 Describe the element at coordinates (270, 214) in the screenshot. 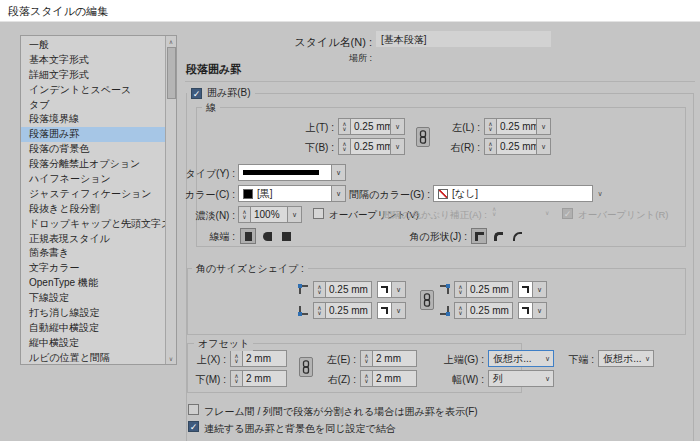

I see `tint-field: ∧∨ 100% ∨` at that location.